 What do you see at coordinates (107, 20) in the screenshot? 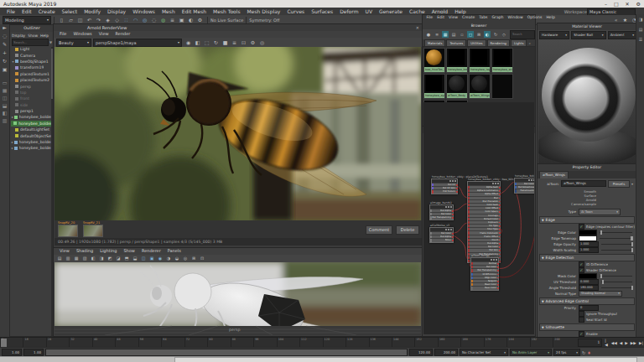
I see `select-mask-hierarchy-icon: ◈` at bounding box center [107, 20].